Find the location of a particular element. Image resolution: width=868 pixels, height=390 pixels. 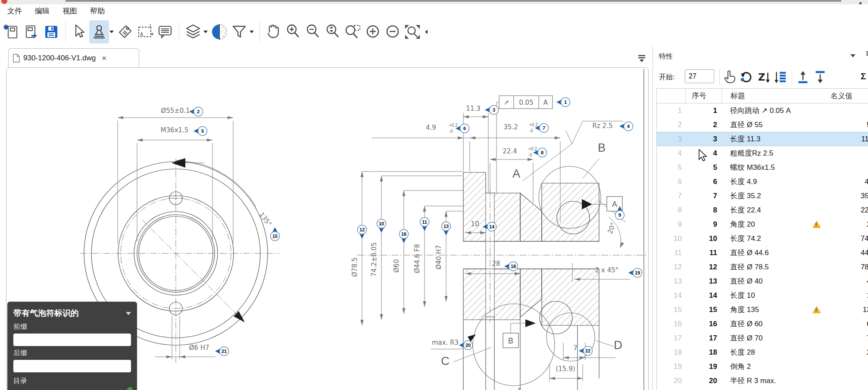

balloon-16: 16 is located at coordinates (404, 237).